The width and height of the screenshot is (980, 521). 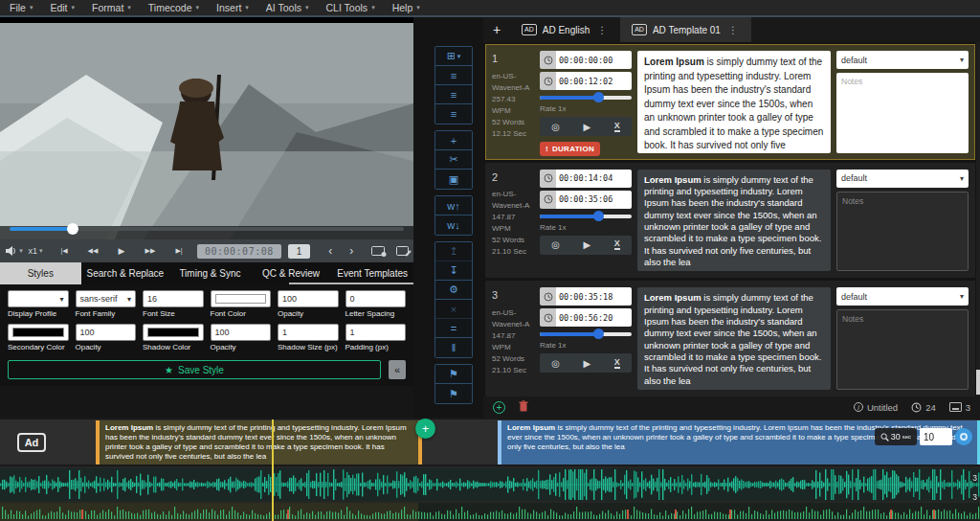 I want to click on caption-preview-toggle, so click(x=379, y=251).